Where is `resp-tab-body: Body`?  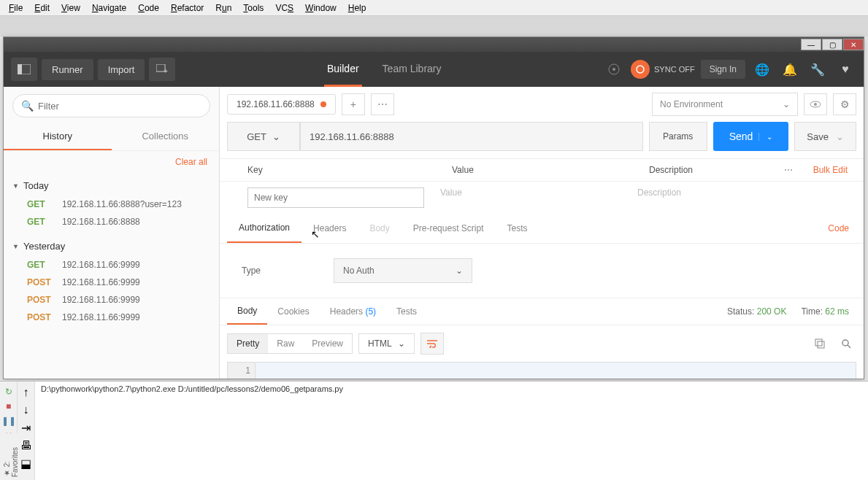 resp-tab-body: Body is located at coordinates (247, 311).